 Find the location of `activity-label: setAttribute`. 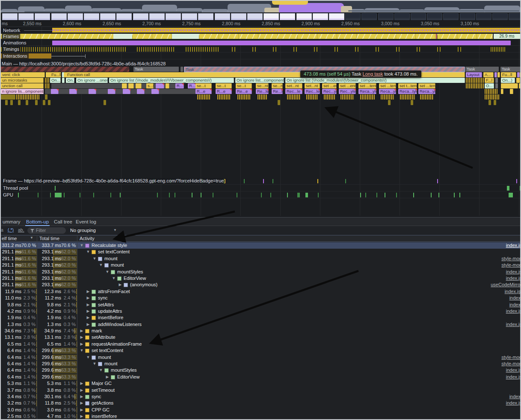

activity-label: setAttribute is located at coordinates (104, 338).